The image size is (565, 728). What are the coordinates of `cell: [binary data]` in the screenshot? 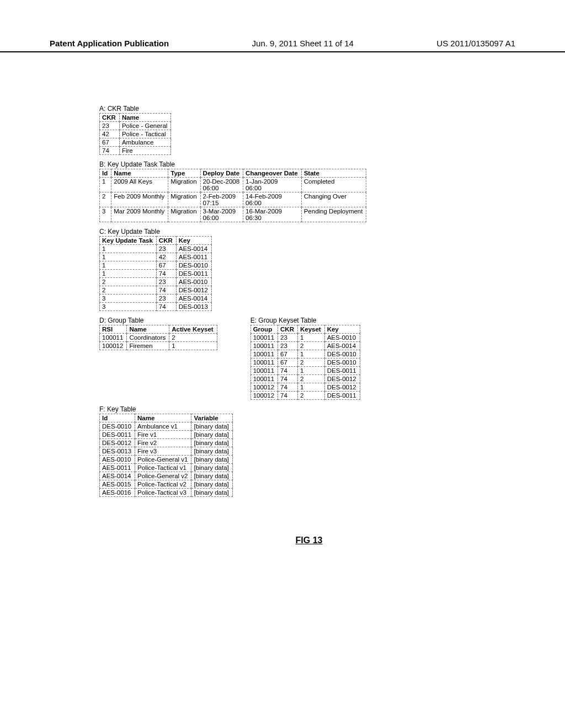 It's located at (212, 443).